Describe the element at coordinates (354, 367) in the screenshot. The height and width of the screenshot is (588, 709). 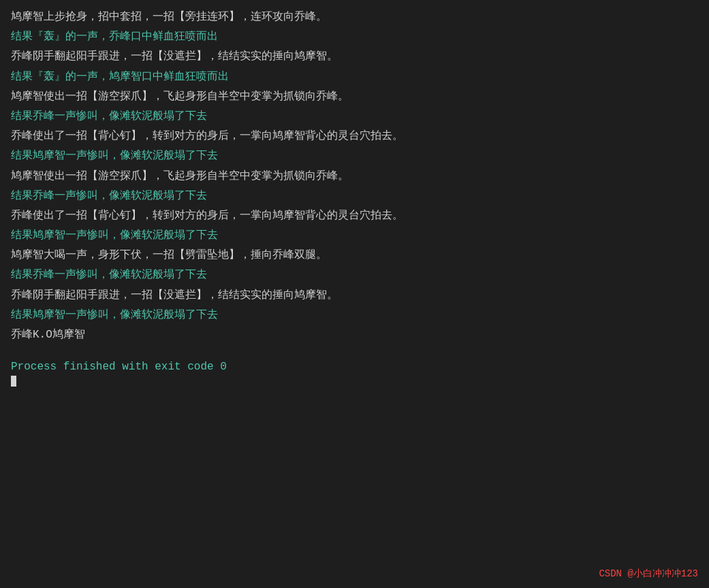
I see `process-status-line: Process finished with exit code 0` at that location.